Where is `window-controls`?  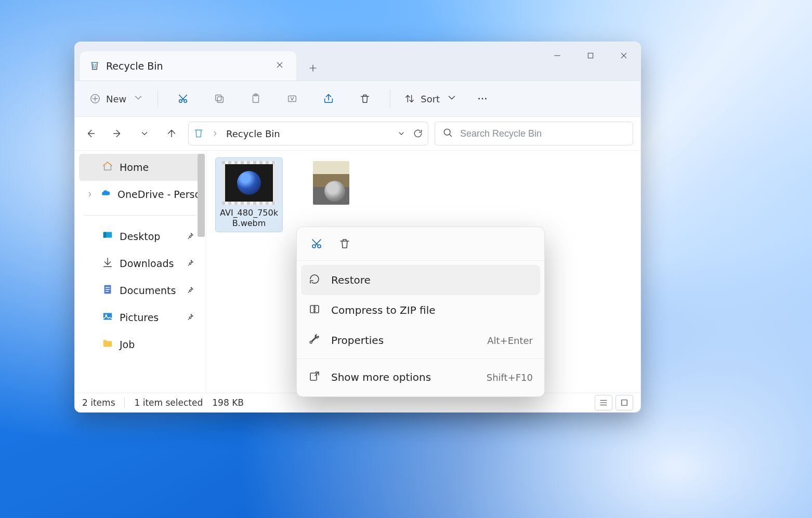
window-controls is located at coordinates (591, 56).